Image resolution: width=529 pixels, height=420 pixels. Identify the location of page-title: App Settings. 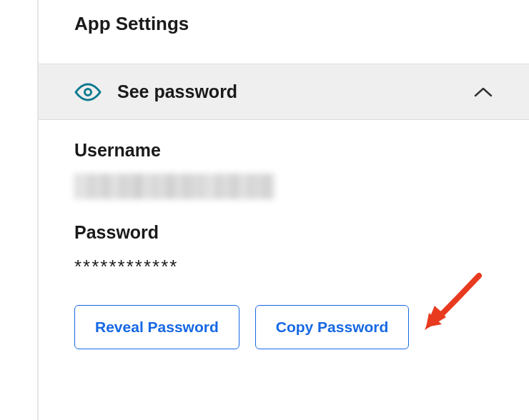
(284, 24).